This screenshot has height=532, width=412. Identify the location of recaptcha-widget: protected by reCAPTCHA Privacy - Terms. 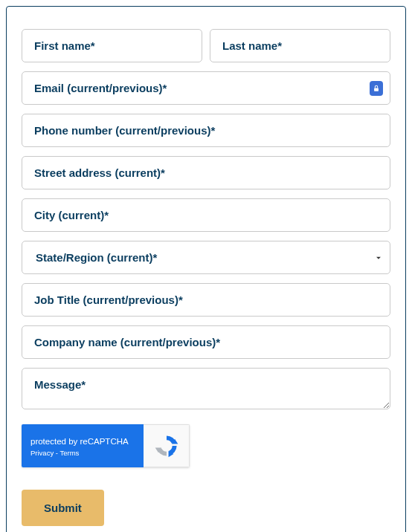
(106, 446).